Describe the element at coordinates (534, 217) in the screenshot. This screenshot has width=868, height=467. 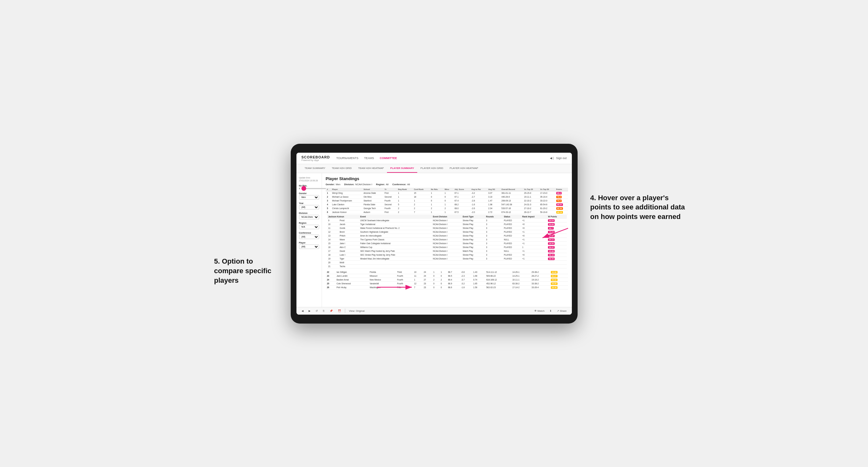
I see `tooltip-col-rank: Rank Impact` at that location.